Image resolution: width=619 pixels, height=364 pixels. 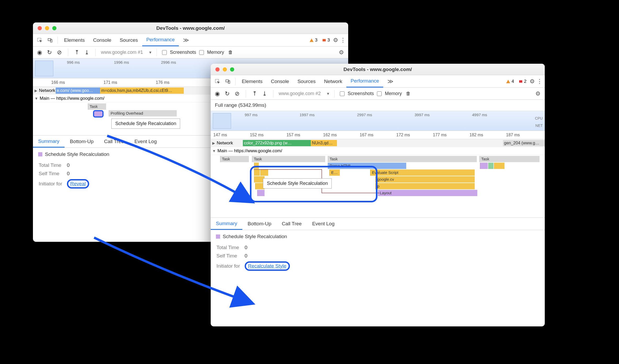 What do you see at coordinates (326, 40) in the screenshot?
I see `issues-badge: 3` at bounding box center [326, 40].